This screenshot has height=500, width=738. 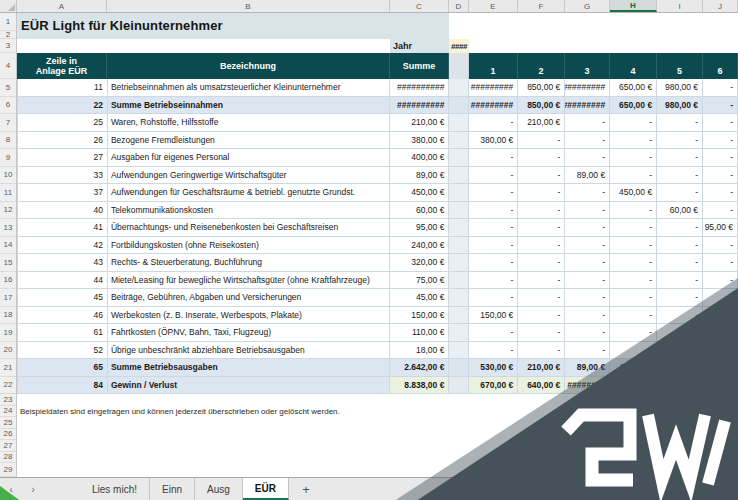 What do you see at coordinates (494, 386) in the screenshot?
I see `cell-month-1: 670,00 €` at bounding box center [494, 386].